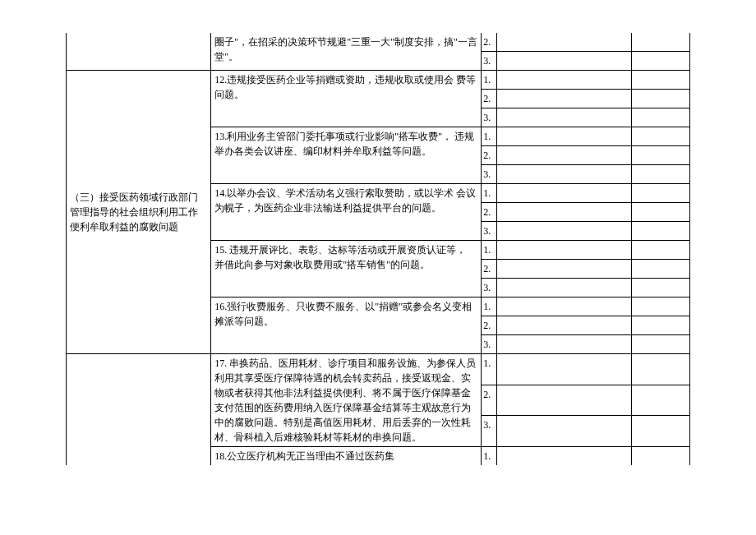 The width and height of the screenshot is (756, 535). Describe the element at coordinates (490, 81) in the screenshot. I see `item-12-num-1: 1.` at that location.